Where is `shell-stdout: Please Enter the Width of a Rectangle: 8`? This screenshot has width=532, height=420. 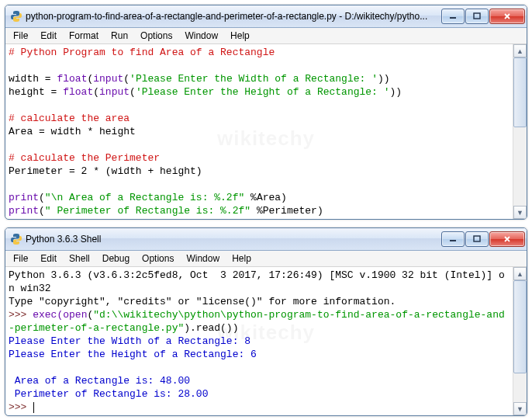
shell-stdout: Please Enter the Width of a Rectangle: 8 is located at coordinates (130, 342).